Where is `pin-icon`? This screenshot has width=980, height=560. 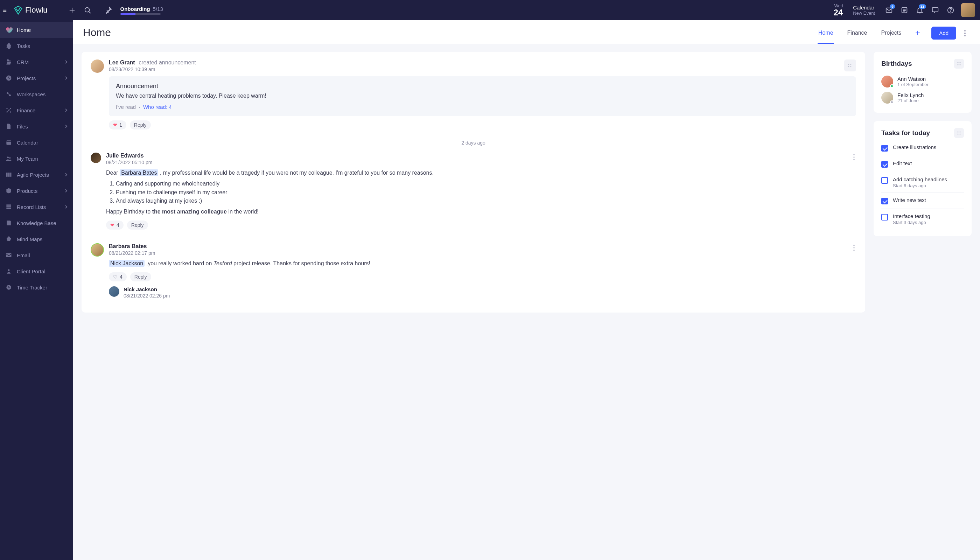
pin-icon is located at coordinates (108, 10).